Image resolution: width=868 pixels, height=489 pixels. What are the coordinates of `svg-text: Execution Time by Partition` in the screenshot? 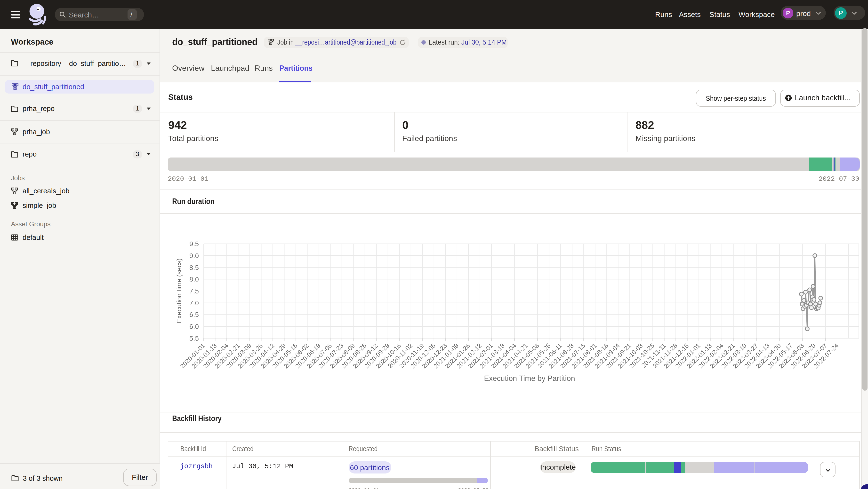 It's located at (530, 379).